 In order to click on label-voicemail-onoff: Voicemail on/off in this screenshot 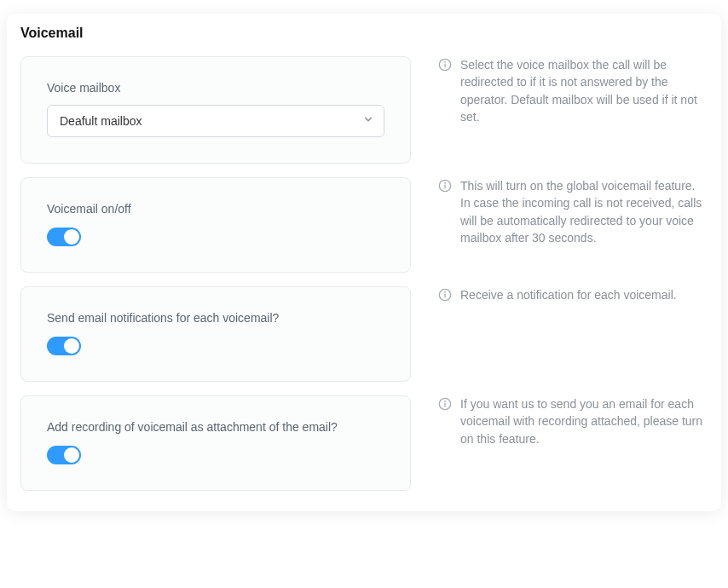, I will do `click(216, 209)`.